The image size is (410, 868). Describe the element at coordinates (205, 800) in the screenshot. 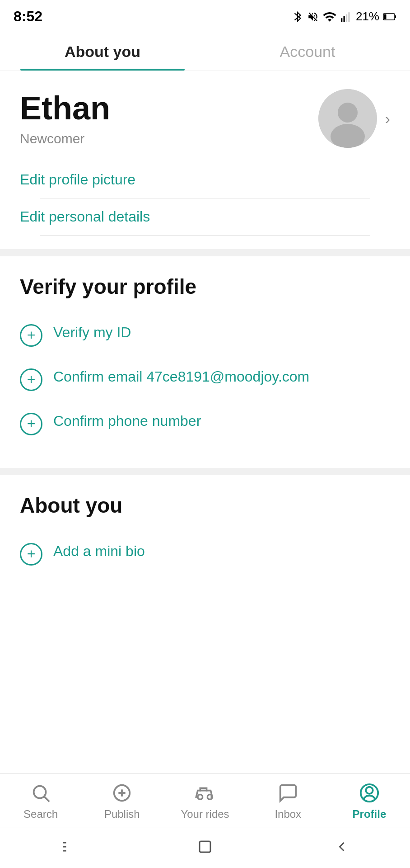

I see `nav-items: Search Publish` at that location.